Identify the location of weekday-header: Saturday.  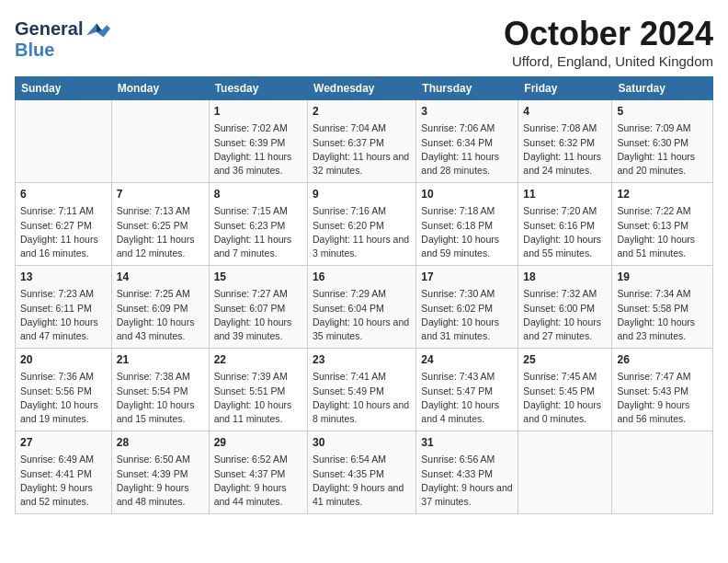
(663, 88).